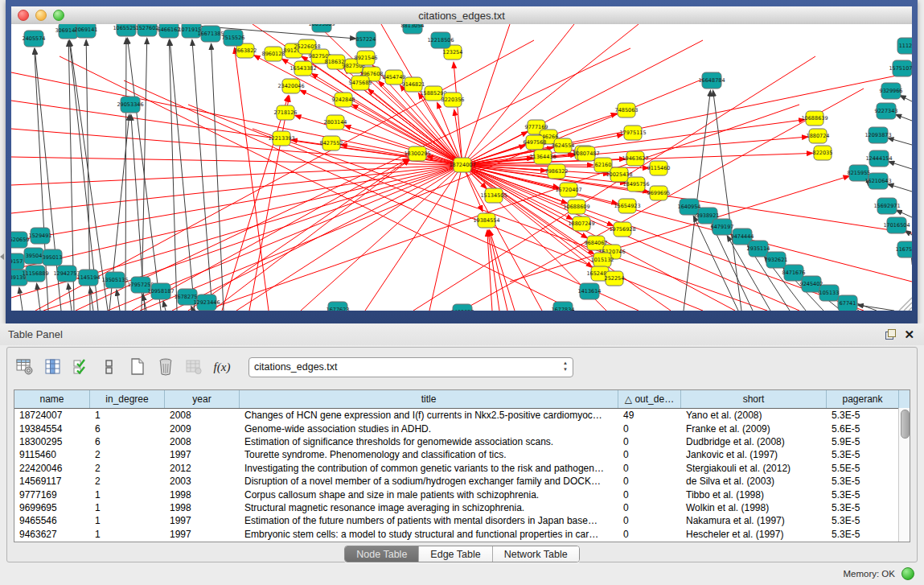  What do you see at coordinates (166, 367) in the screenshot?
I see `delete-rows-trash-icon` at bounding box center [166, 367].